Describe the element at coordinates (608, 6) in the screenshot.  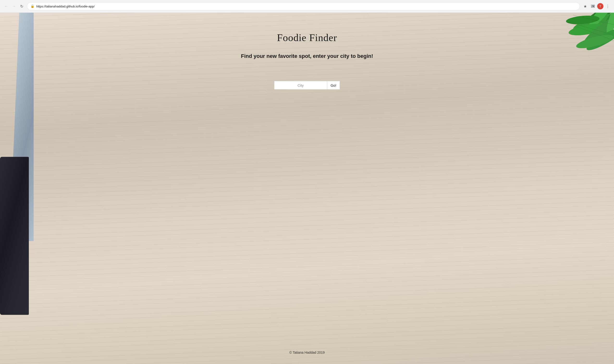
I see `menu-button: ⋮` at that location.